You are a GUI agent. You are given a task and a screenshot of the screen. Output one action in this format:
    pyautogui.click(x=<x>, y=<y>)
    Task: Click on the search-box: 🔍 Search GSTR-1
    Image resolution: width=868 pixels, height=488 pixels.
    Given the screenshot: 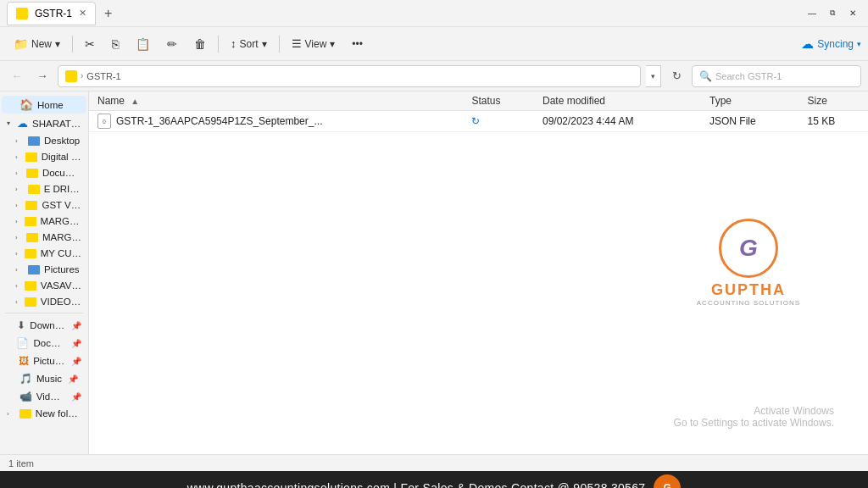 What is the action you would take?
    pyautogui.click(x=776, y=76)
    